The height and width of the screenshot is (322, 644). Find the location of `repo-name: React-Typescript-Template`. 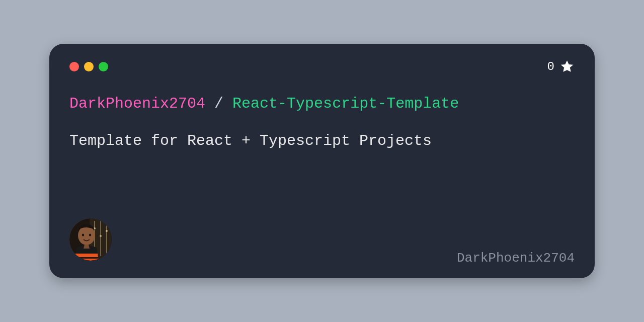

repo-name: React-Typescript-Template is located at coordinates (346, 104).